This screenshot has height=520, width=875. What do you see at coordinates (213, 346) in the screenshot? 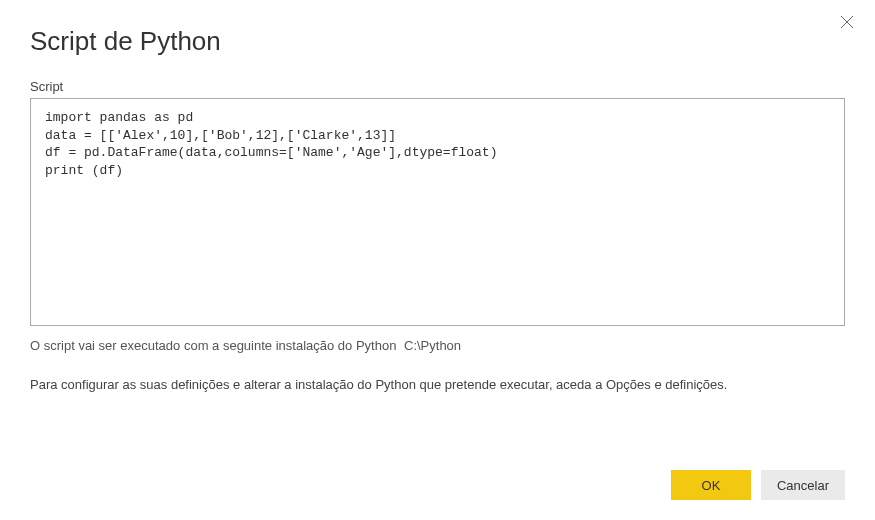
I see `install-info-text: O script vai ser executado com a seguint…` at bounding box center [213, 346].